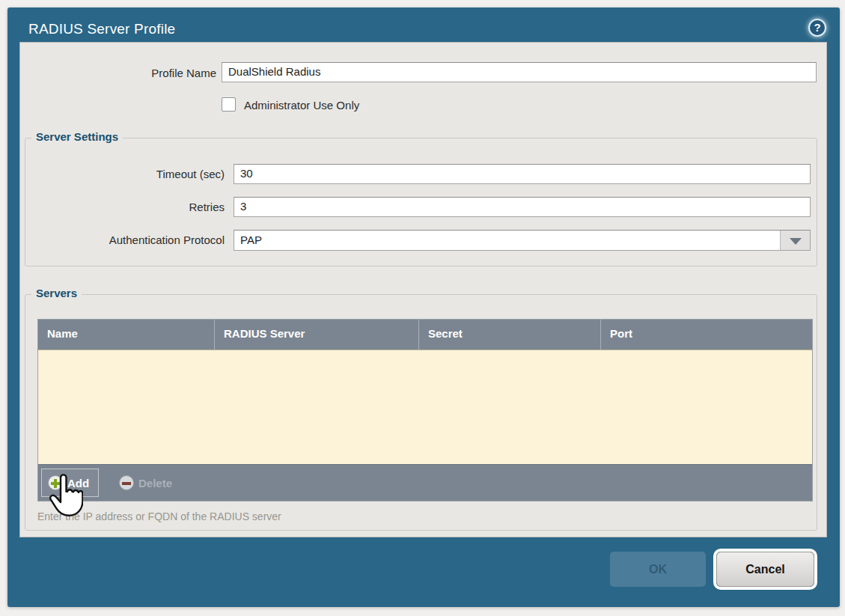 The image size is (845, 616). Describe the element at coordinates (251, 240) in the screenshot. I see `authentication-protocol-value: PAP` at that location.